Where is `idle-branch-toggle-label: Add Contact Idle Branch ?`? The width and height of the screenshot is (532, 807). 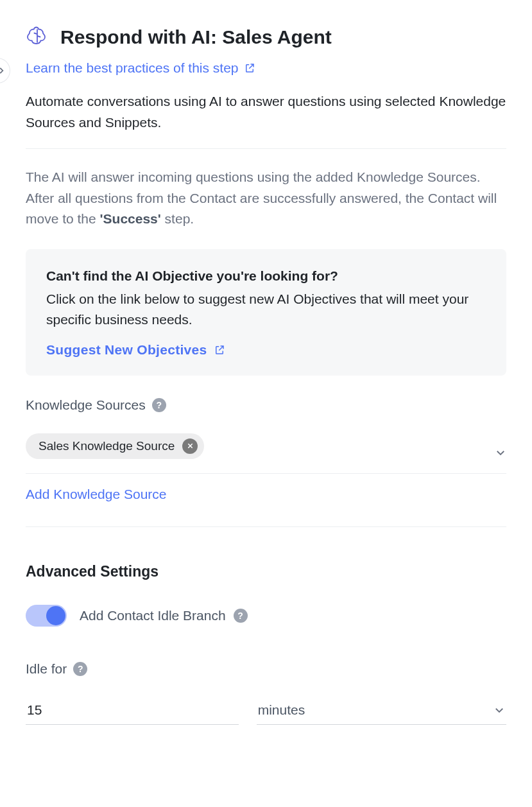
idle-branch-toggle-label: Add Contact Idle Branch ? is located at coordinates (164, 616).